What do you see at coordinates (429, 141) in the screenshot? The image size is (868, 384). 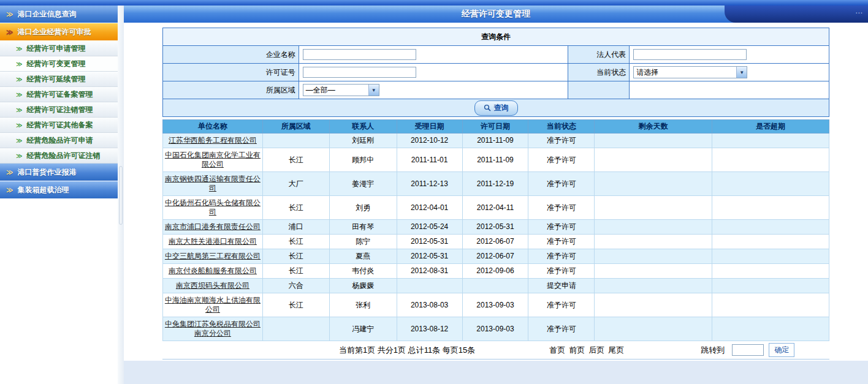 I see `accept-date-cell: 2012-10-12` at bounding box center [429, 141].